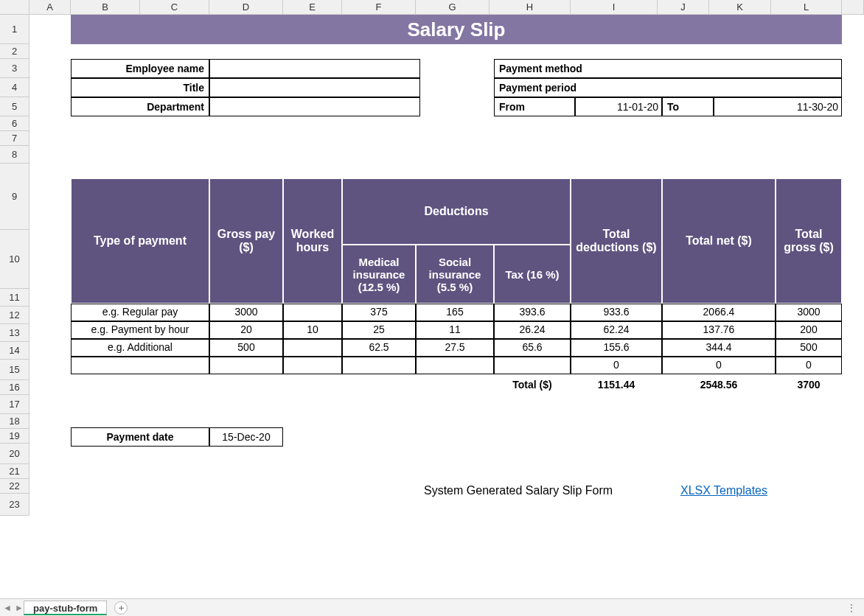 This screenshot has height=616, width=864. Describe the element at coordinates (806, 7) in the screenshot. I see `column-header: L` at that location.